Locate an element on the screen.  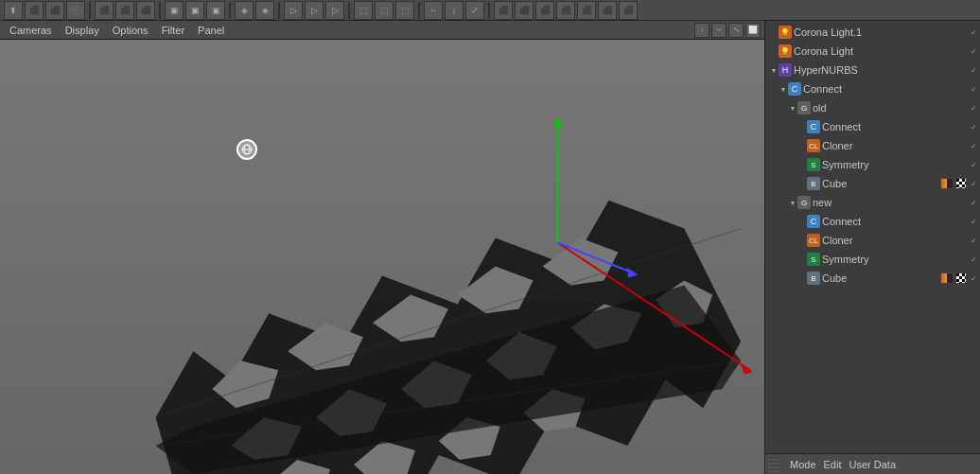
tree-item-hypernurbs: ▼ H HyperNURBS ✓ is located at coordinates (872, 70).